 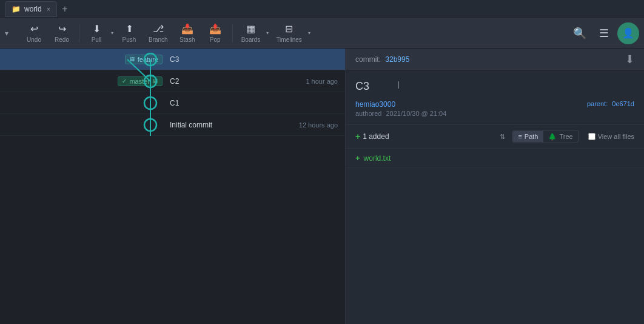 What do you see at coordinates (11, 33) in the screenshot?
I see `branch-selector-arrow: ▾` at bounding box center [11, 33].